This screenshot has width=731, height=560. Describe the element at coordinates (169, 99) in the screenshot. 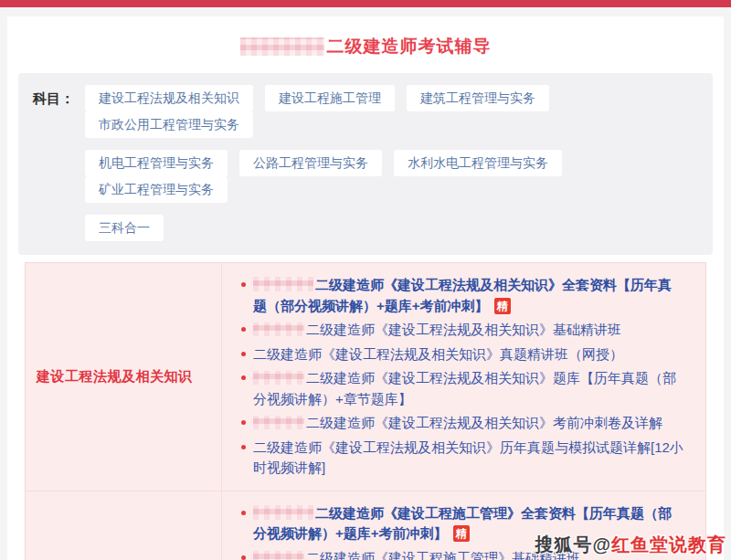

I see `subject-button: 建设工程法规及相关知识` at that location.